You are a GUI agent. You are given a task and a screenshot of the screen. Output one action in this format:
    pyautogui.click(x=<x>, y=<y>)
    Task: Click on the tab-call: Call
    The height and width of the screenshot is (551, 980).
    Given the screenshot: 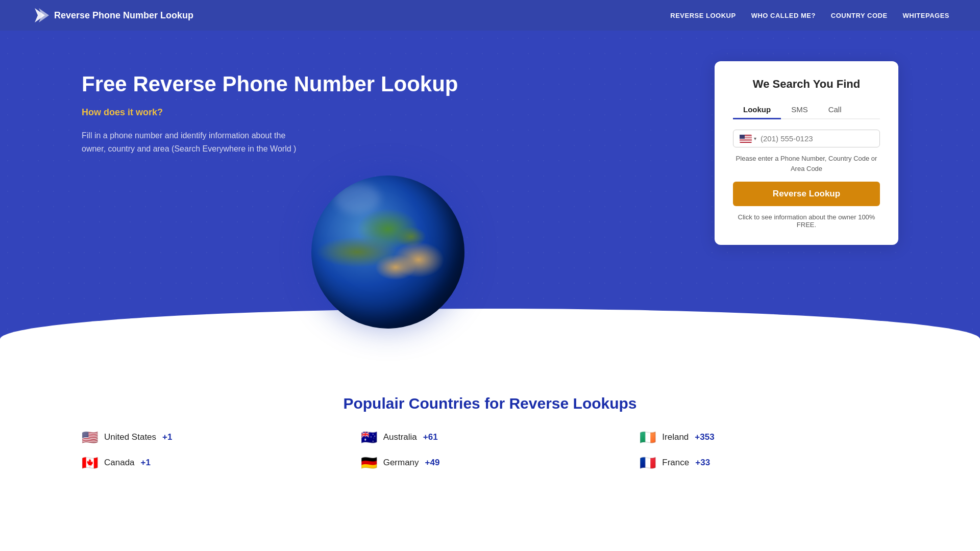 What is the action you would take?
    pyautogui.click(x=835, y=110)
    